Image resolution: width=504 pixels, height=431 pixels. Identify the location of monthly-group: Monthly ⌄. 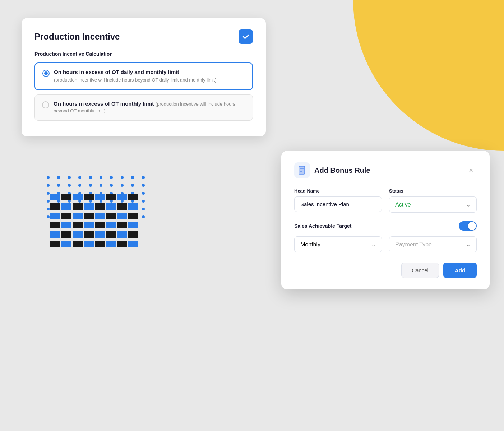
(338, 244).